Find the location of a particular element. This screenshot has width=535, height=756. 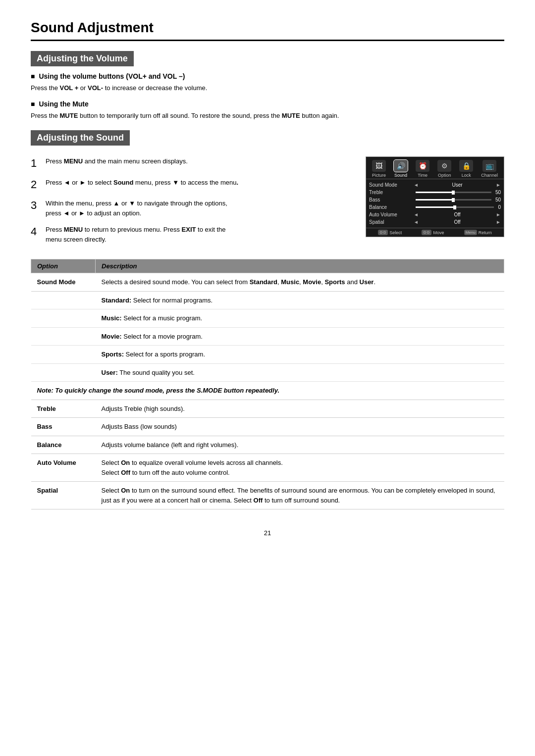

balance-option: Balance is located at coordinates (63, 445).